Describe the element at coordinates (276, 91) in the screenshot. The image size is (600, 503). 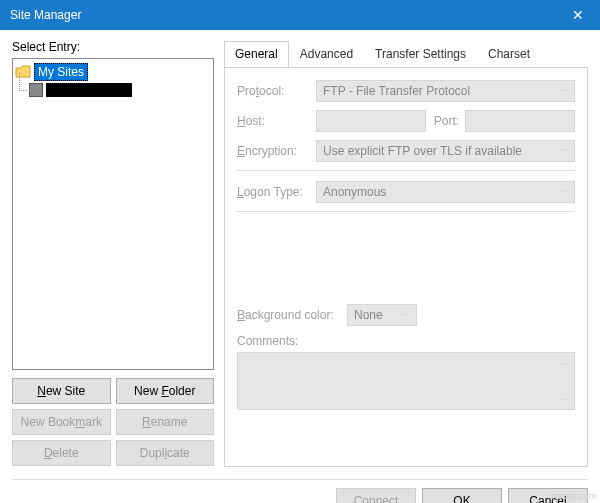
I see `protocol-label: Protocol:` at that location.